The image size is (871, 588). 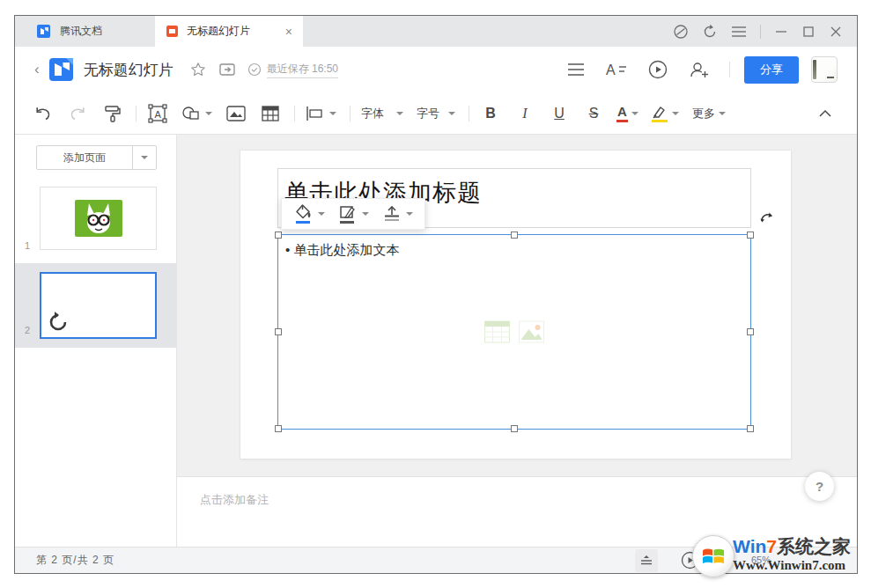 What do you see at coordinates (99, 305) in the screenshot?
I see `slide-2-thumbnail` at bounding box center [99, 305].